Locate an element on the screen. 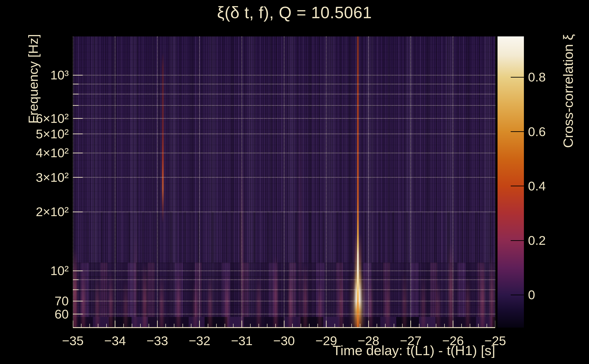 This screenshot has width=589, height=364. colorbar is located at coordinates (511, 182).